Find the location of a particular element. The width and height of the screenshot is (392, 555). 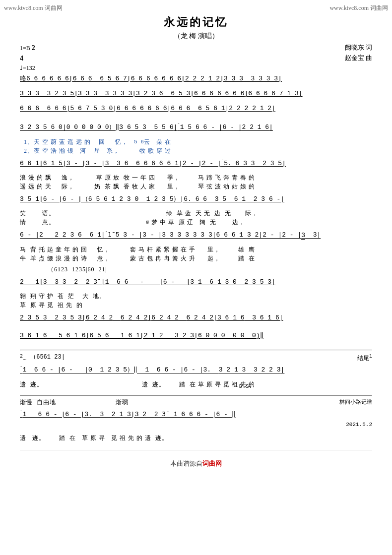

score-row-11: 2… （6561 23| 结尾1 ˇ1 6 6 - |6 - |0 1 2 3 … is located at coordinates (196, 364).